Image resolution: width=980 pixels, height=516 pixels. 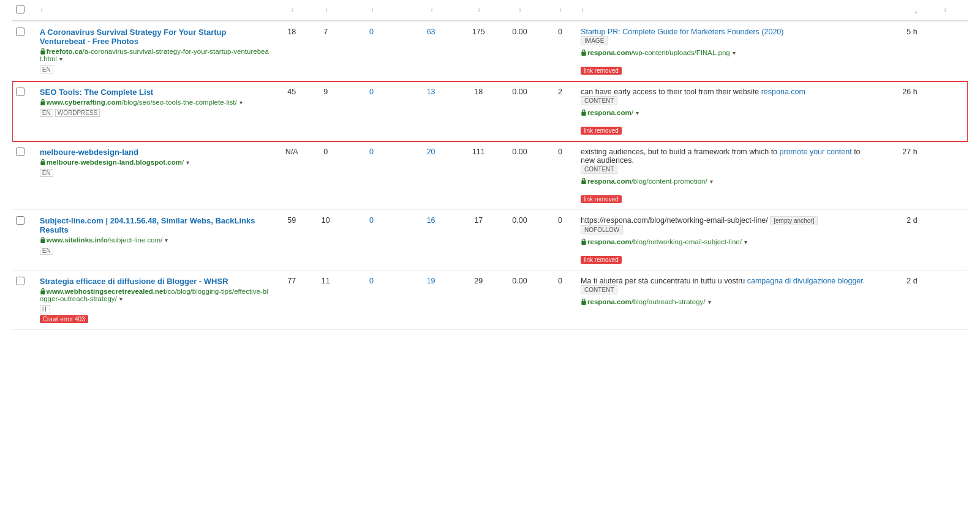 I want to click on linked-domains-info-icon: ⁱ, so click(x=432, y=11).